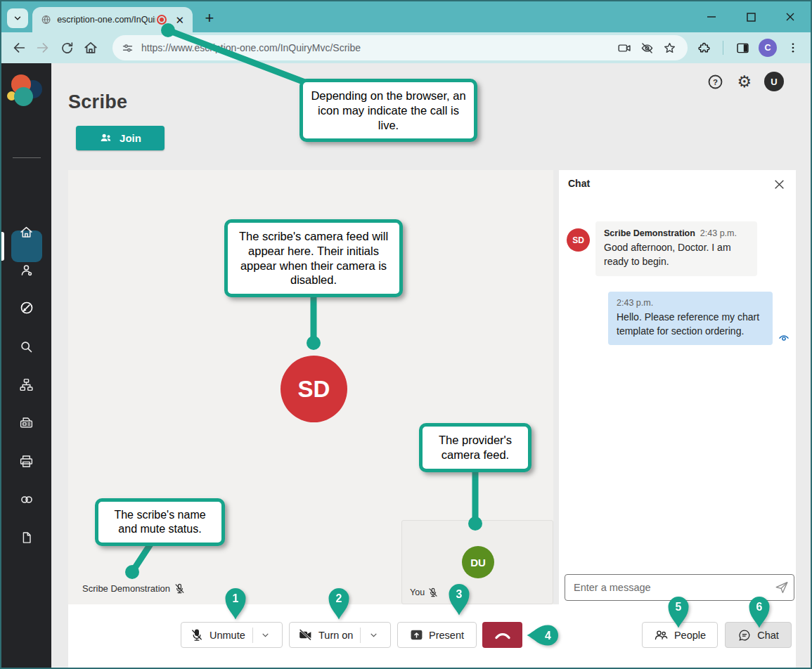 Image resolution: width=812 pixels, height=669 pixels. I want to click on sidebar-item-documents, so click(27, 538).